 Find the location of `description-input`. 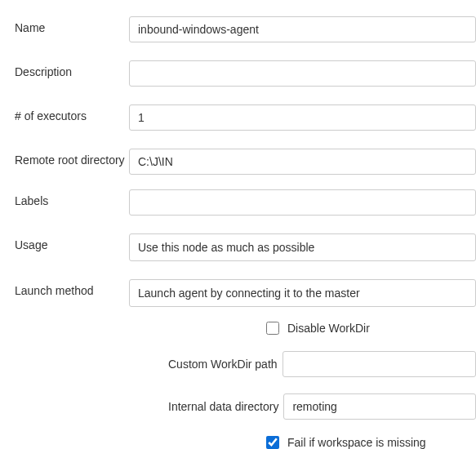

description-input is located at coordinates (302, 73).